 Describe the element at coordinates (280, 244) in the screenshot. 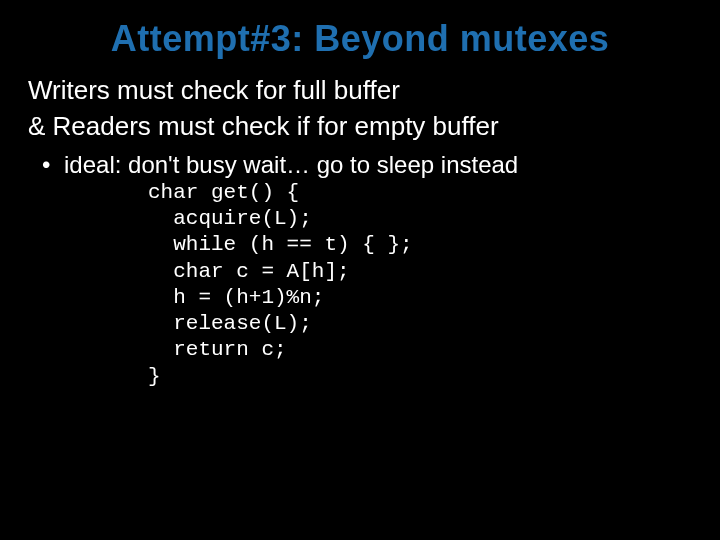

I see `code-line-3: while (h == t) { };` at that location.